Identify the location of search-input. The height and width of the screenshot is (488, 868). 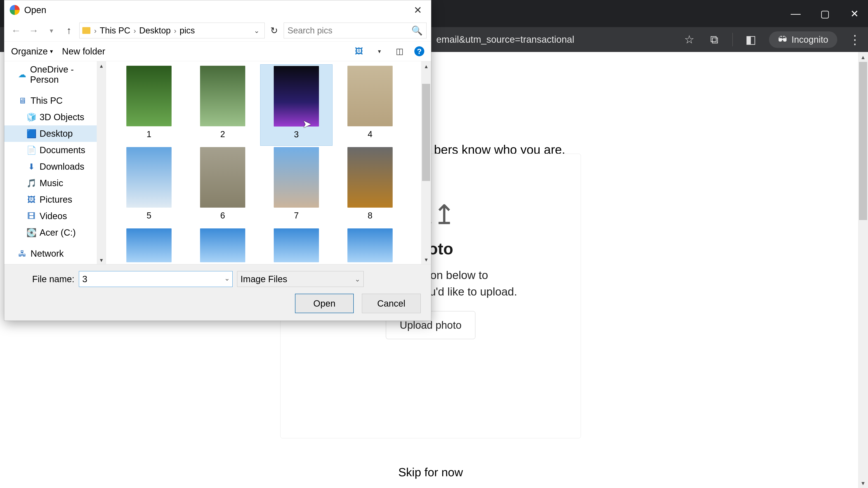
(349, 30).